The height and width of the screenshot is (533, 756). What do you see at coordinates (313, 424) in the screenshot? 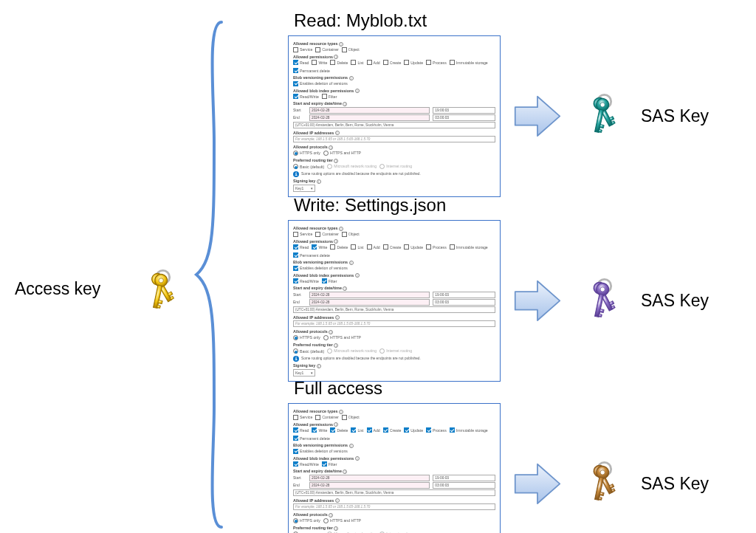
I see `permissions-label: Allowed permissions` at bounding box center [313, 424].